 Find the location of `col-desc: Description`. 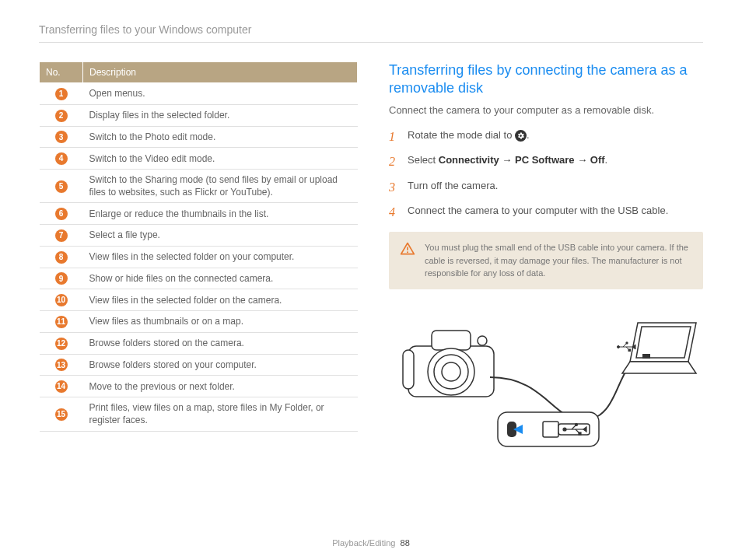

col-desc: Description is located at coordinates (221, 73).